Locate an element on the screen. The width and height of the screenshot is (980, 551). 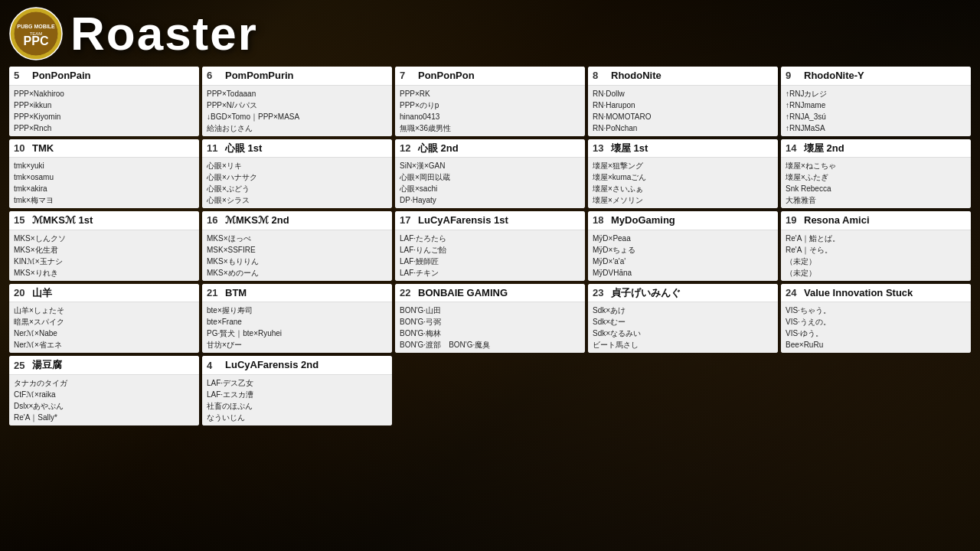
member-name: PPP×Rnch is located at coordinates (104, 129).